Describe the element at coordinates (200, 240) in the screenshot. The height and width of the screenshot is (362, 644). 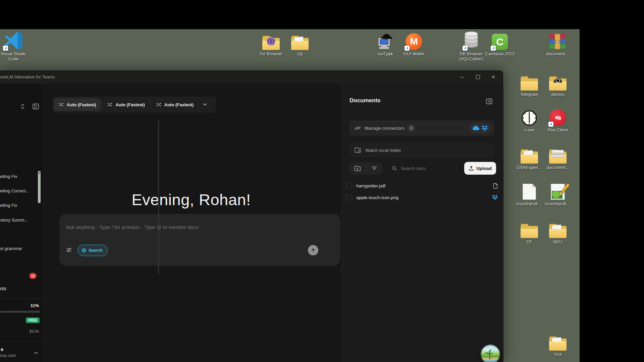
I see `chat-input-box: Search` at that location.